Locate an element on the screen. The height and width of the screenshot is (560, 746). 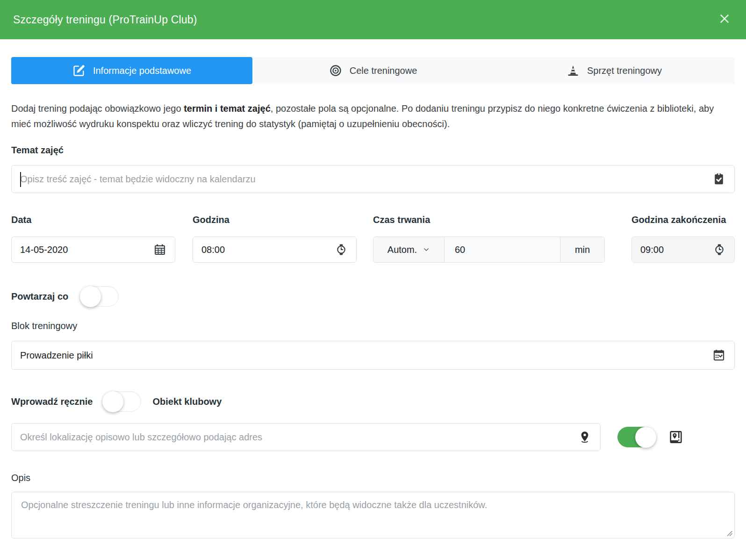
end-time-field is located at coordinates (683, 250).